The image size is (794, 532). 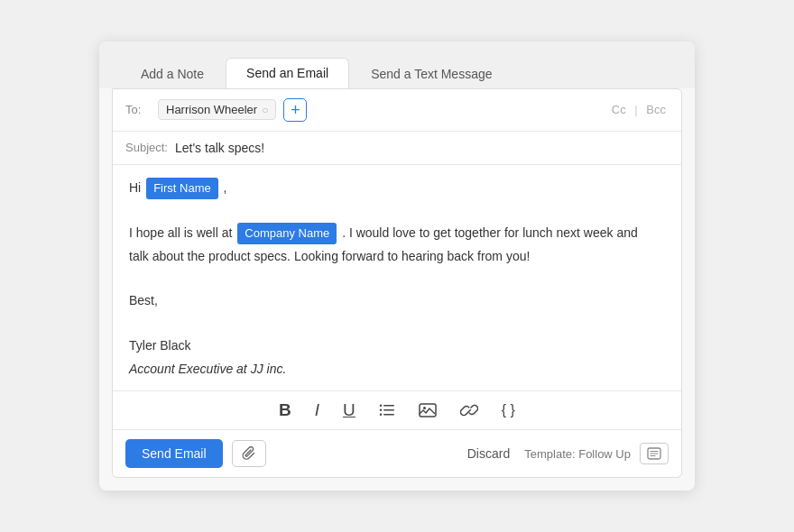 What do you see at coordinates (397, 301) in the screenshot?
I see `closing: Best,` at bounding box center [397, 301].